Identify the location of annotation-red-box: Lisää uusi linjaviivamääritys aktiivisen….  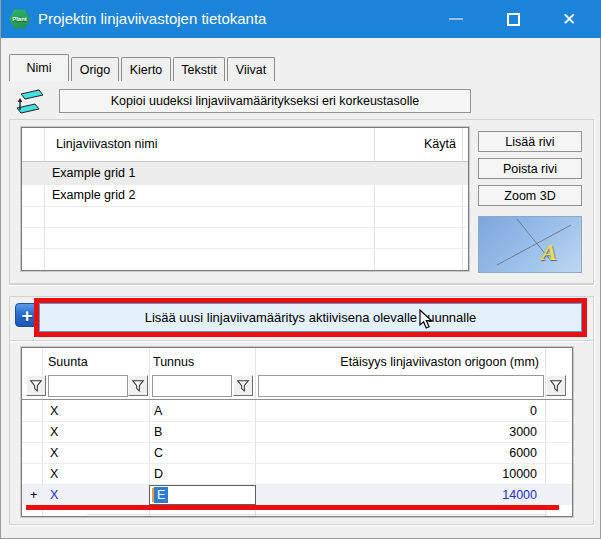
(310, 318).